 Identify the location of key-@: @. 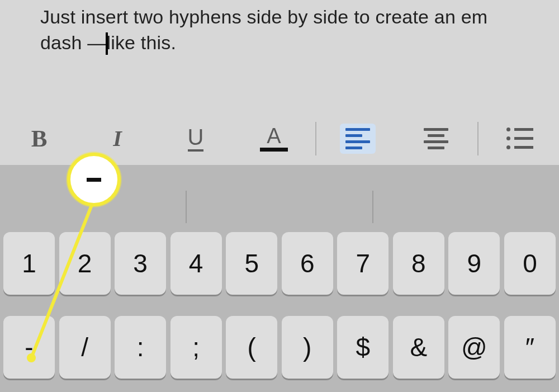
(474, 347).